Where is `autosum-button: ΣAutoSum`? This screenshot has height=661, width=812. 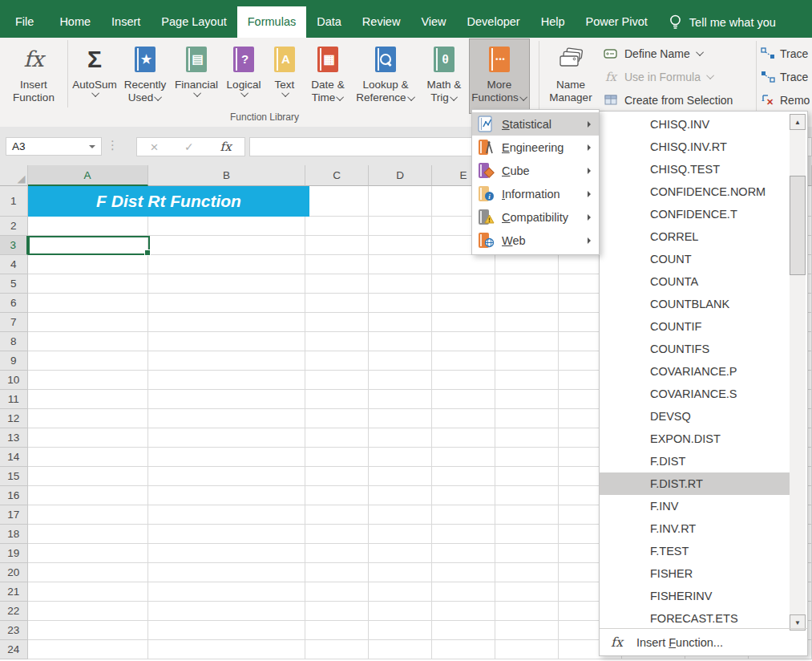 autosum-button: ΣAutoSum is located at coordinates (95, 76).